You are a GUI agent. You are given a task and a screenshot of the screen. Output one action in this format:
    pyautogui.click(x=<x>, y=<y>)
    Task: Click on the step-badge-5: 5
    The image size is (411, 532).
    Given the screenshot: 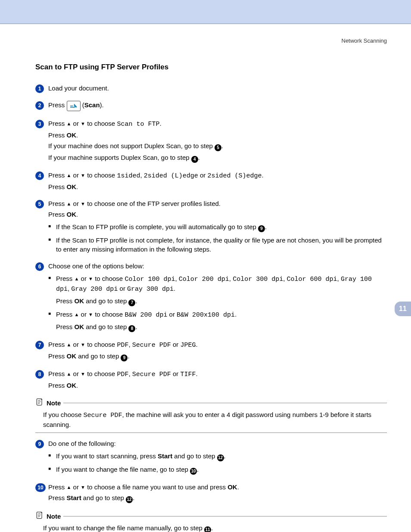 What is the action you would take?
    pyautogui.click(x=40, y=204)
    